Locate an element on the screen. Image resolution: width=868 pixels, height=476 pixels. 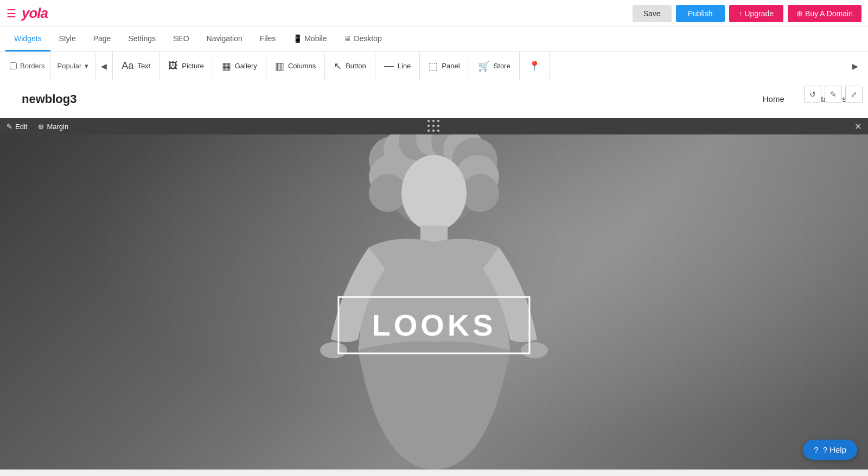
store-widget-icon: 🛒 is located at coordinates (484, 66).